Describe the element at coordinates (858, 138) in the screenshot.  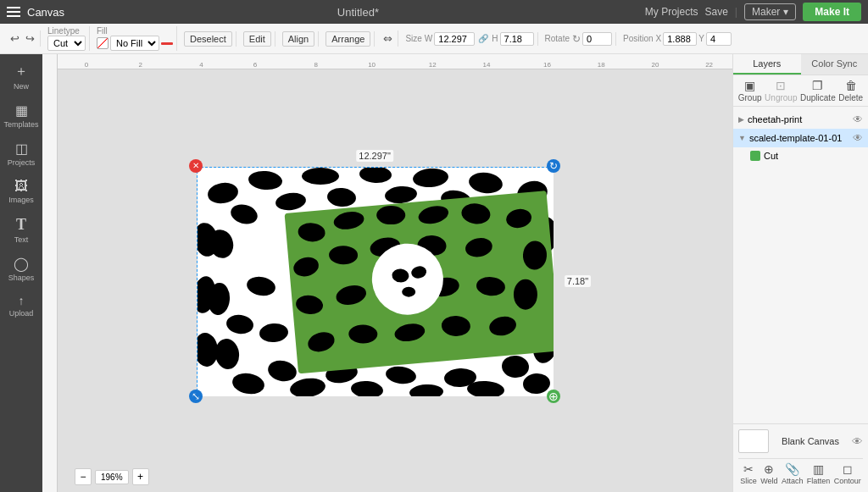
I see `layer-visibility-icon-2: 👁` at that location.